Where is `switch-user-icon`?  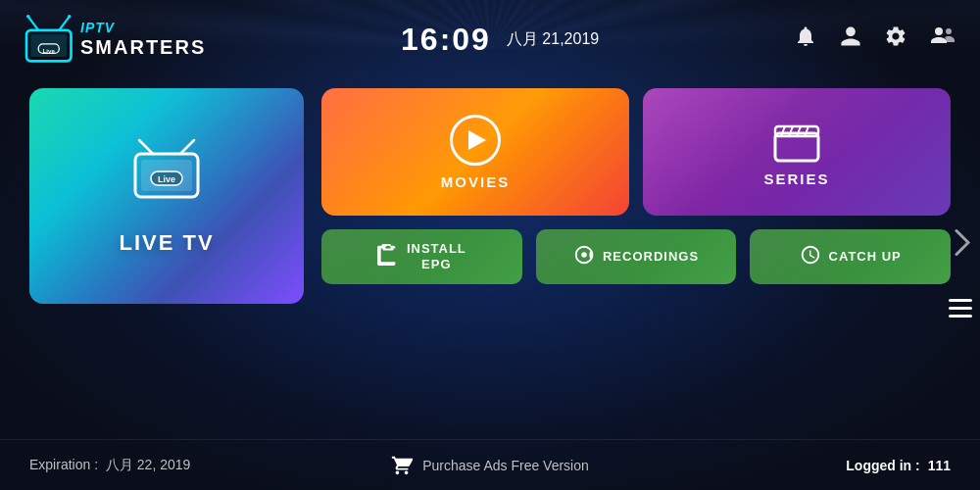 switch-user-icon is located at coordinates (943, 39).